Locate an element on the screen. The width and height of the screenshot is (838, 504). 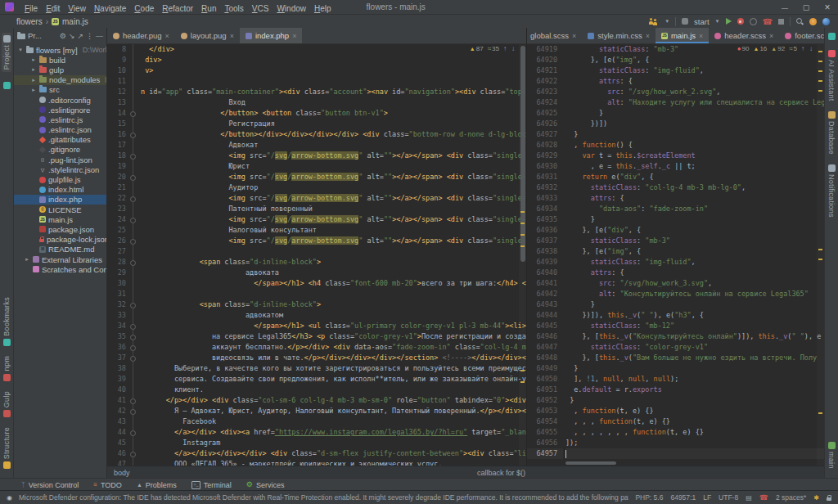
tab-header-pug: header.pug× is located at coordinates (141, 36).